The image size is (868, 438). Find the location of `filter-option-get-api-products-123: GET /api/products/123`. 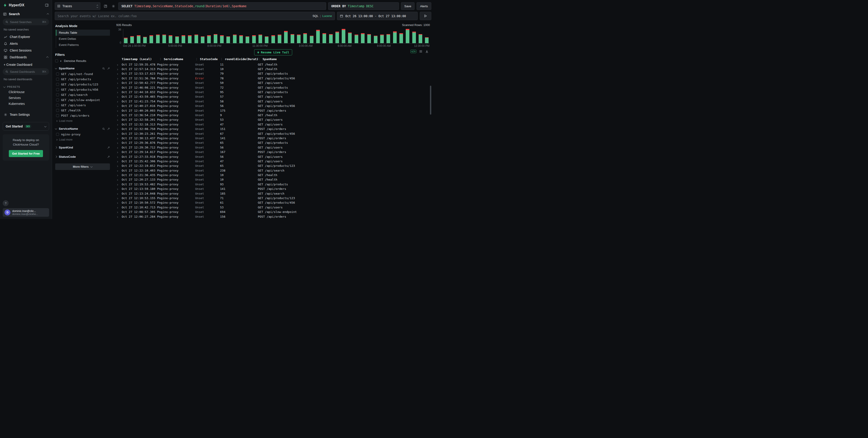

filter-option-get-api-products-123: GET /api/products/123 is located at coordinates (83, 84).